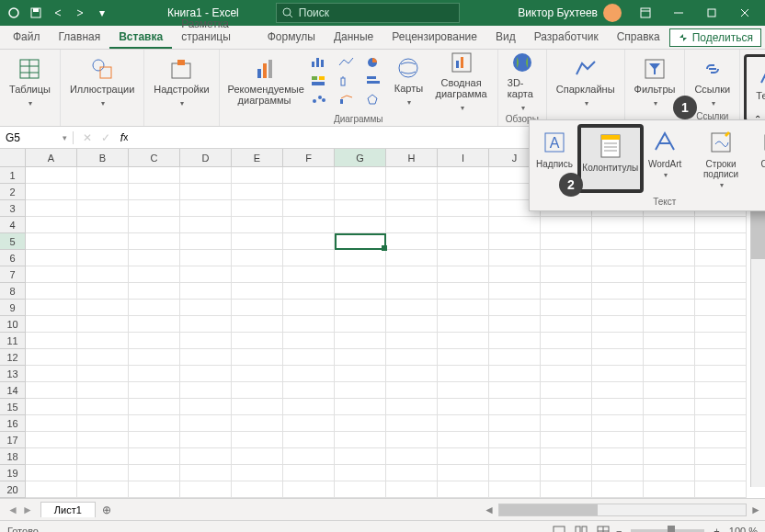 This screenshot has width=765, height=532. Describe the element at coordinates (14, 13) in the screenshot. I see `autosave-toggle` at that location.